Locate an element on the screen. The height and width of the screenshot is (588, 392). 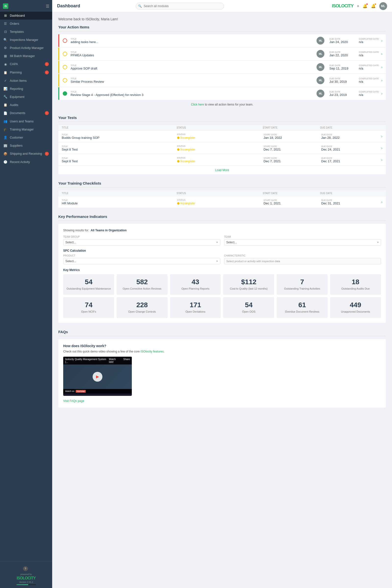
version-text: Version 2.55.2 is located at coordinates (26, 582).